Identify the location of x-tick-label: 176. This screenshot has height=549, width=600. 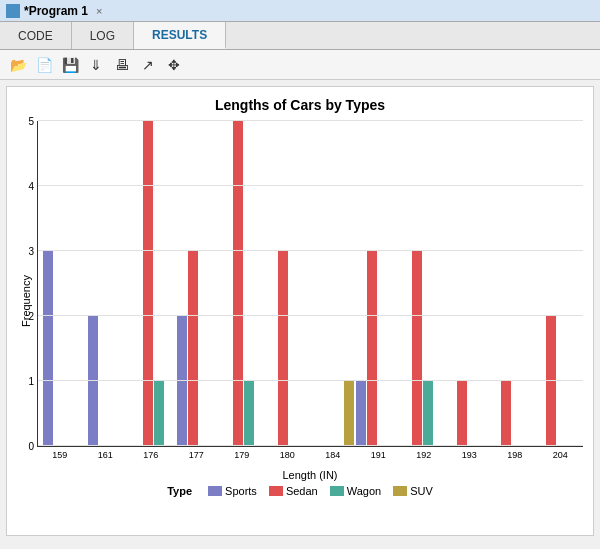
(151, 457).